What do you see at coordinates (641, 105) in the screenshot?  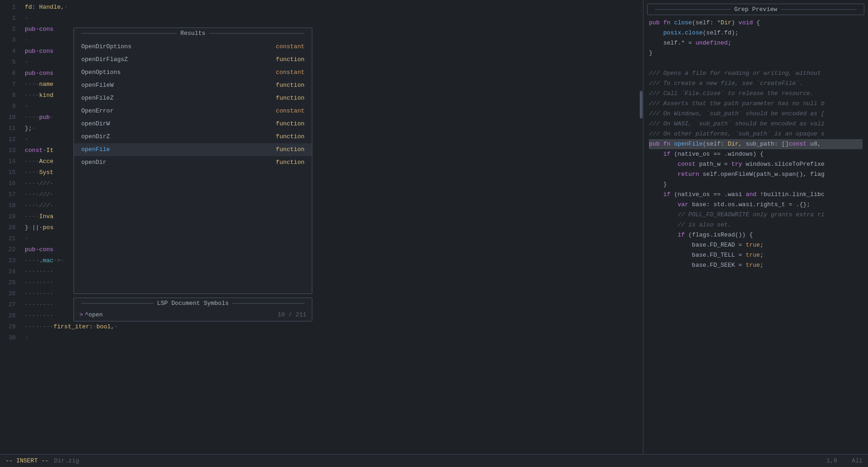 I see `scrollbar-thumb` at bounding box center [641, 105].